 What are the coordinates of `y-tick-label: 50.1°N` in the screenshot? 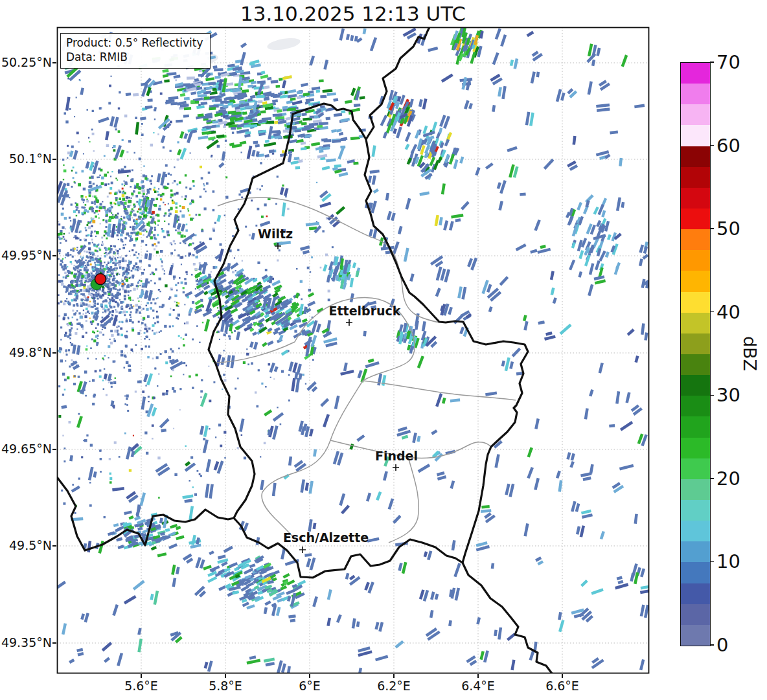 It's located at (26, 159).